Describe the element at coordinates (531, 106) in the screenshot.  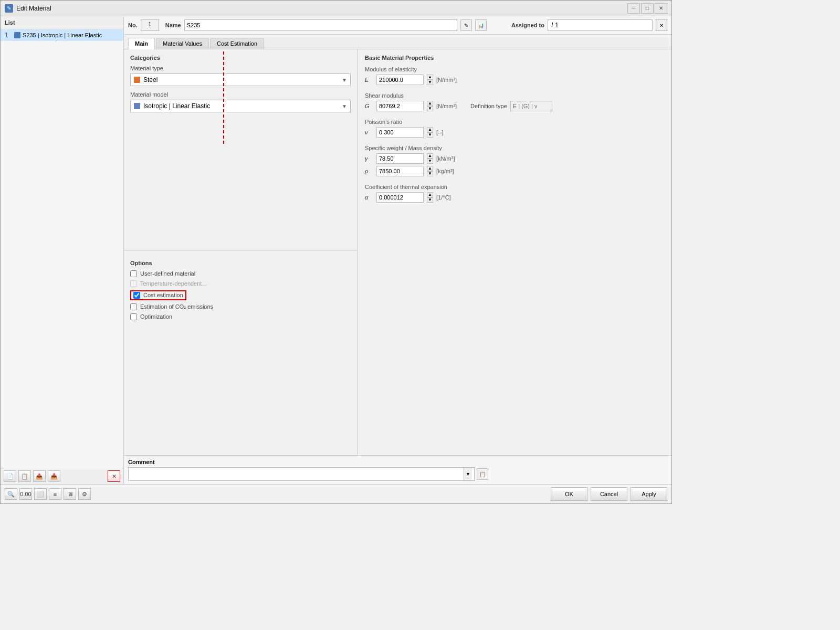
I see `definition-type-value: E | (G) | ν` at that location.